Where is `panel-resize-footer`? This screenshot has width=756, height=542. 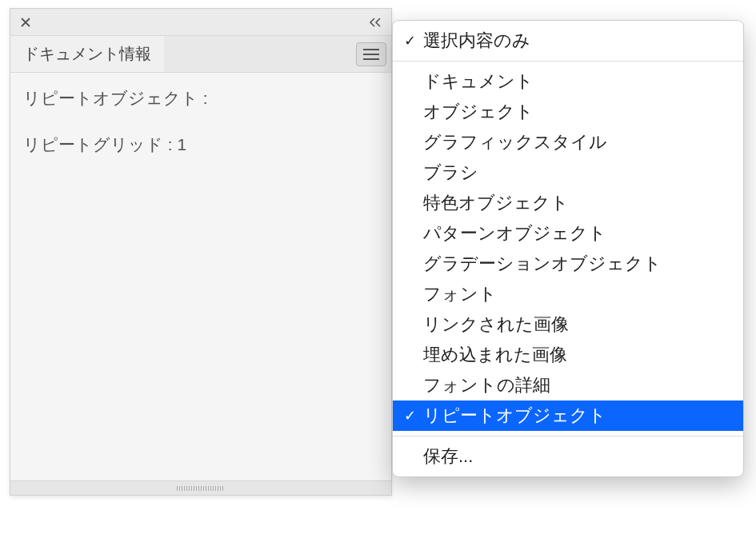
panel-resize-footer is located at coordinates (201, 488).